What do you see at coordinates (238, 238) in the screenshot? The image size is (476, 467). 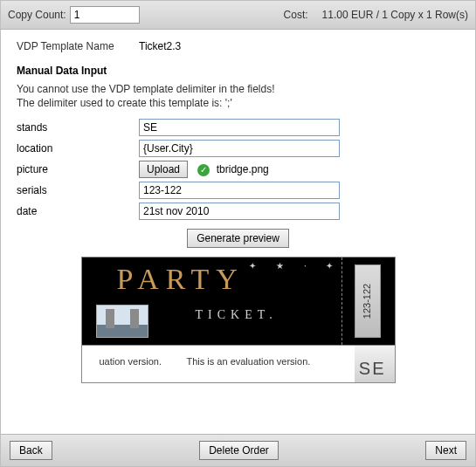 I see `generate-preview-button: Generate preview` at bounding box center [238, 238].